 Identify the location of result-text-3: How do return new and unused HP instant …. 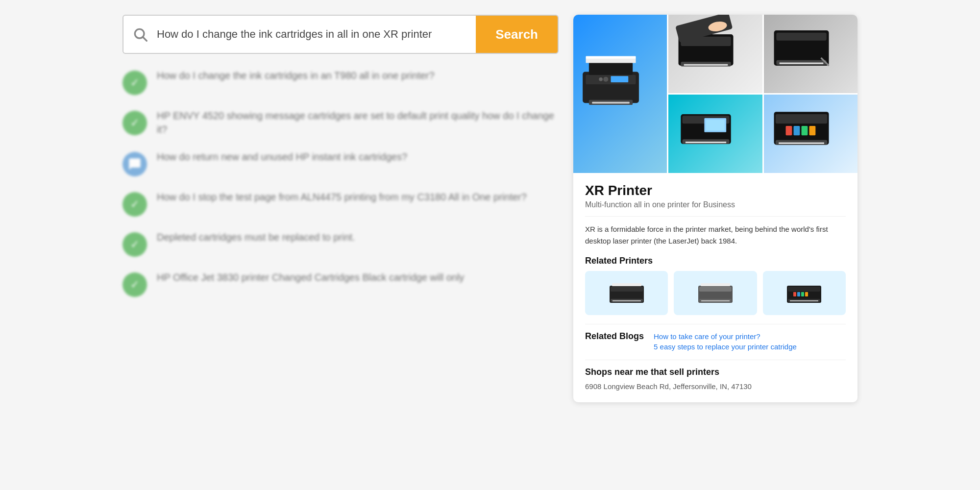
(282, 157).